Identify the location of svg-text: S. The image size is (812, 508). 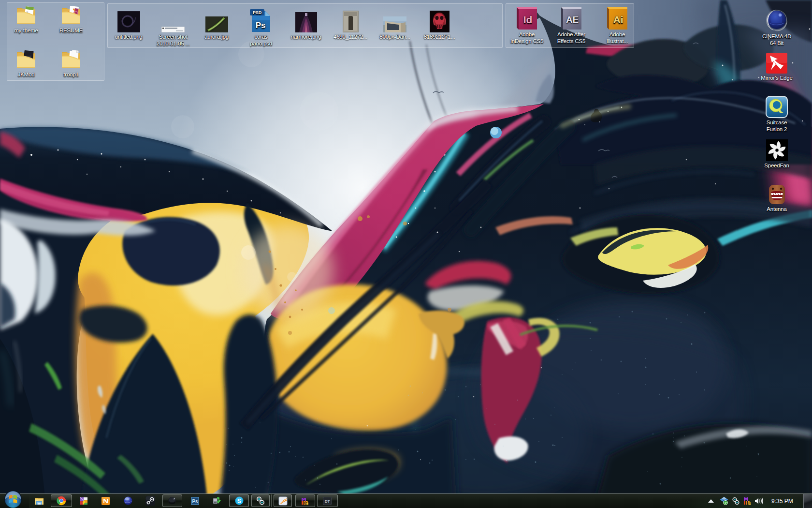
(239, 501).